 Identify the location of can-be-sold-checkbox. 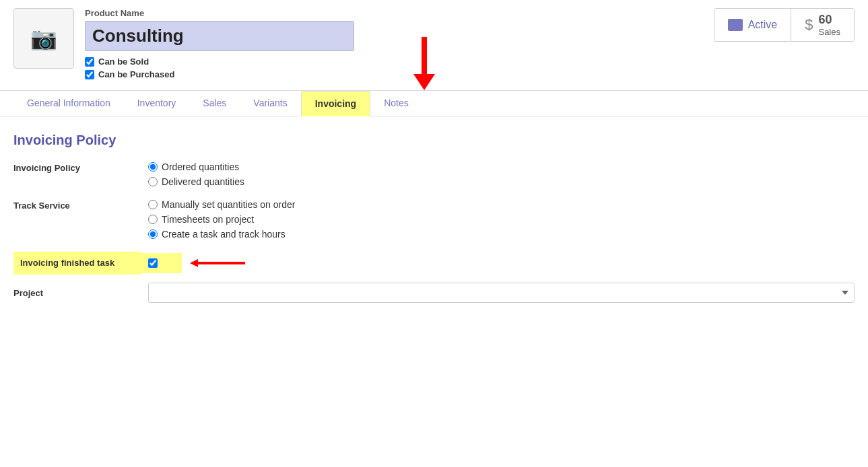
(90, 62).